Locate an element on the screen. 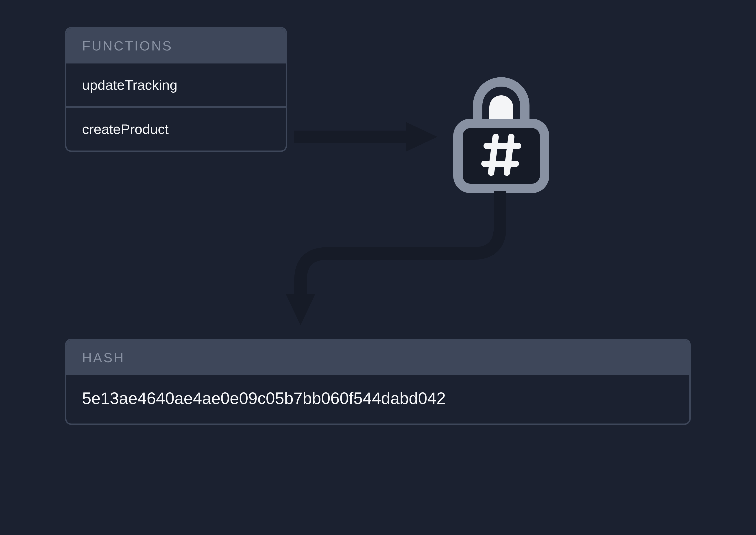 The height and width of the screenshot is (535, 756). arrow-functions-to-hash-icon is located at coordinates (365, 137).